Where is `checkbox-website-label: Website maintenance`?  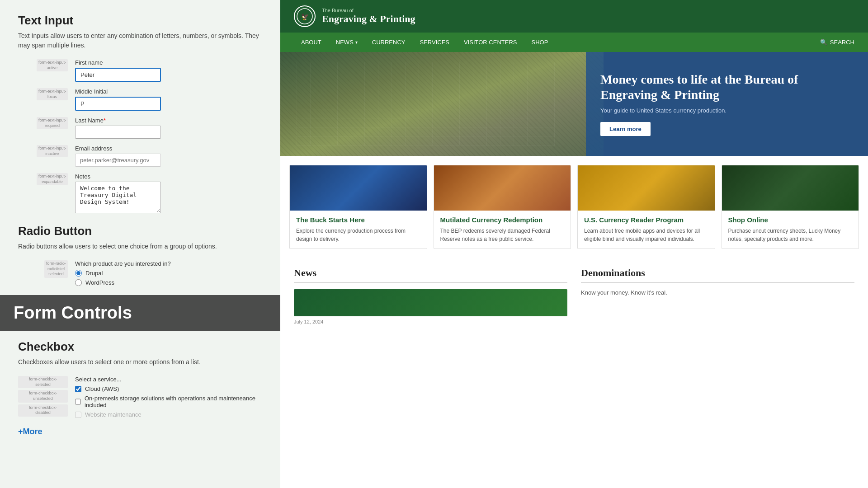
checkbox-website-label: Website maintenance is located at coordinates (113, 415).